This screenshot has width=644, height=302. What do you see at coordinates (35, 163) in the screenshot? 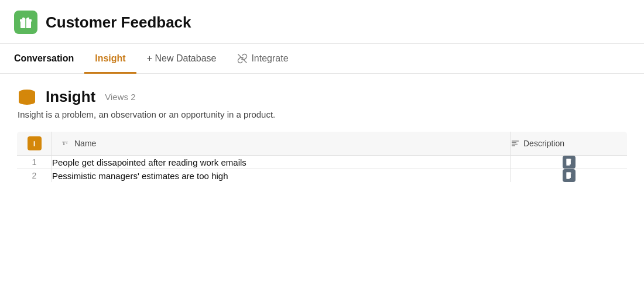
I see `row-index-1: 1` at bounding box center [35, 163].